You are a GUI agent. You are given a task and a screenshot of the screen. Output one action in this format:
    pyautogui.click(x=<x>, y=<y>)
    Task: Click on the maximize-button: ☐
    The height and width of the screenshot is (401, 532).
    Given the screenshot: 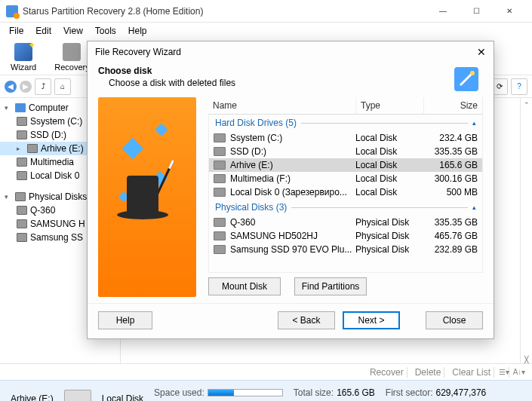 What is the action you would take?
    pyautogui.click(x=476, y=11)
    